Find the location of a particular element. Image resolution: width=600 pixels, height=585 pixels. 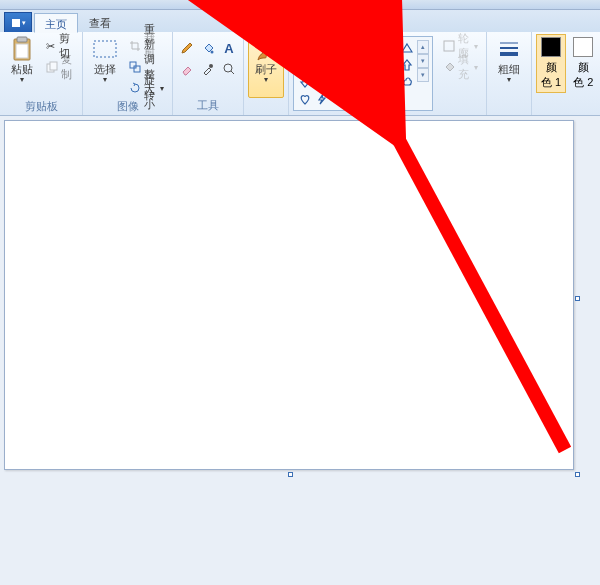

rotate-button: 旋转 ▾ is located at coordinates (146, 88).